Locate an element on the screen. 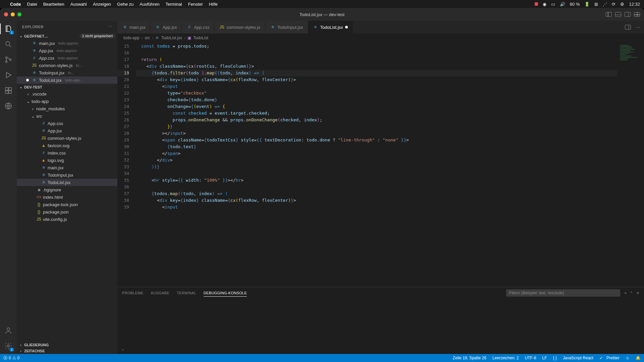 This screenshot has width=644, height=362. status-feedback-icon: ☺ is located at coordinates (628, 358).